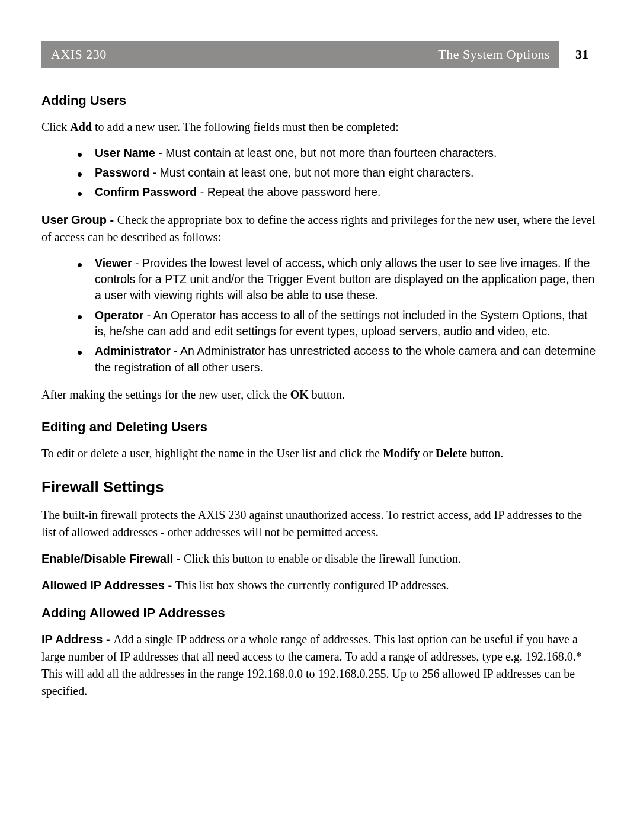 This screenshot has width=640, height=840. I want to click on adding-users-intro: Click Add to add a new user. The followi…, so click(320, 127).